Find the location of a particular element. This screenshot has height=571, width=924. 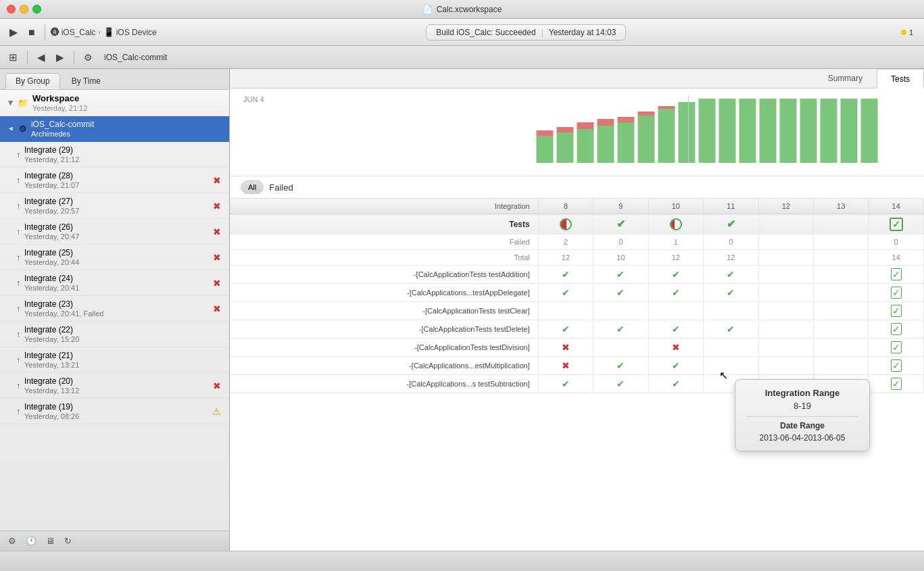

forward-button: ▶ is located at coordinates (60, 57).